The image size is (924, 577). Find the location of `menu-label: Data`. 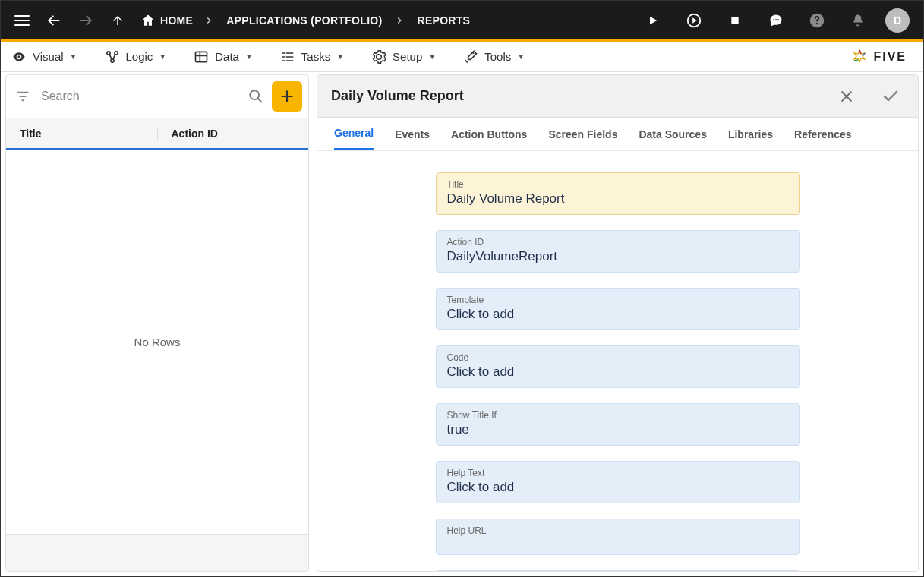

menu-label: Data is located at coordinates (227, 56).